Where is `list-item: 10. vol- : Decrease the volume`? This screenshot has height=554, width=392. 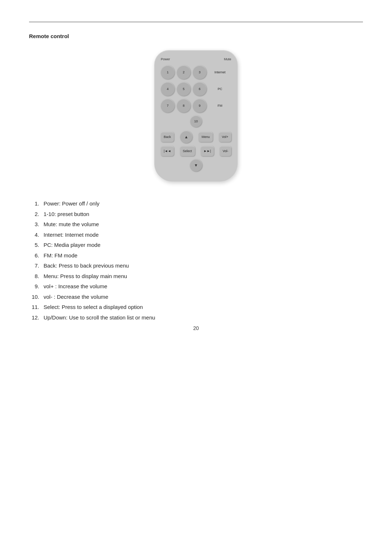 list-item: 10. vol- : Decrease the volume is located at coordinates (196, 297).